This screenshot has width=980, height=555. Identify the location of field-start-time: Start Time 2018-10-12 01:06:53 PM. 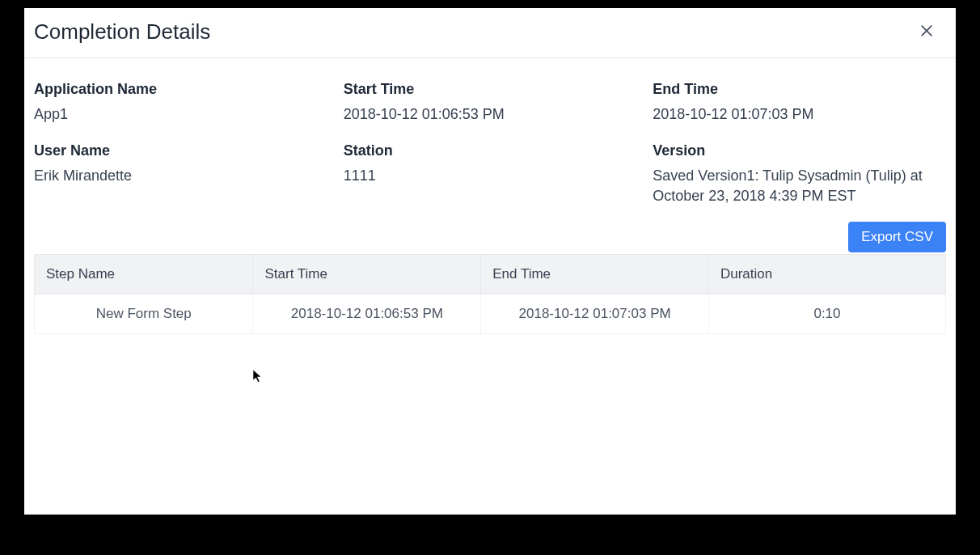
(490, 103).